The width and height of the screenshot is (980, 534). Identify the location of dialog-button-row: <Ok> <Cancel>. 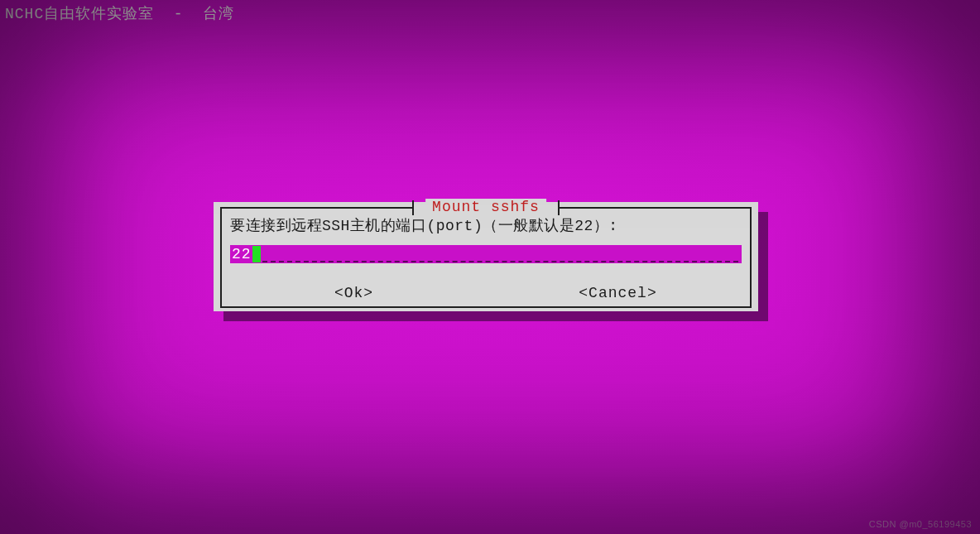
(486, 293).